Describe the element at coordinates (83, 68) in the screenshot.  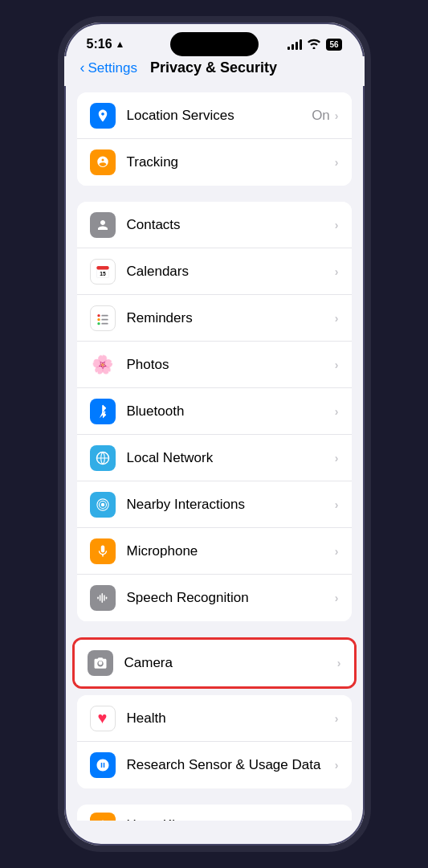
I see `back-chevron-icon: ‹` at that location.